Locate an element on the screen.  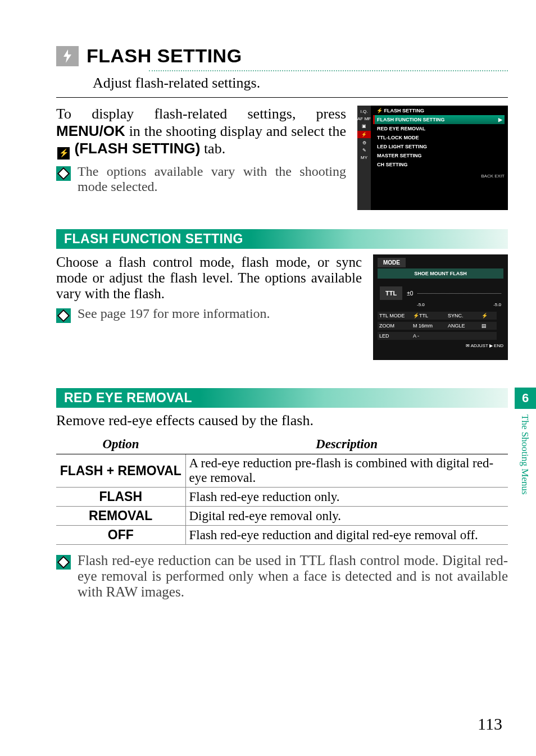
table-row: REMOVALDigital red-eye removal only. is located at coordinates (282, 516).